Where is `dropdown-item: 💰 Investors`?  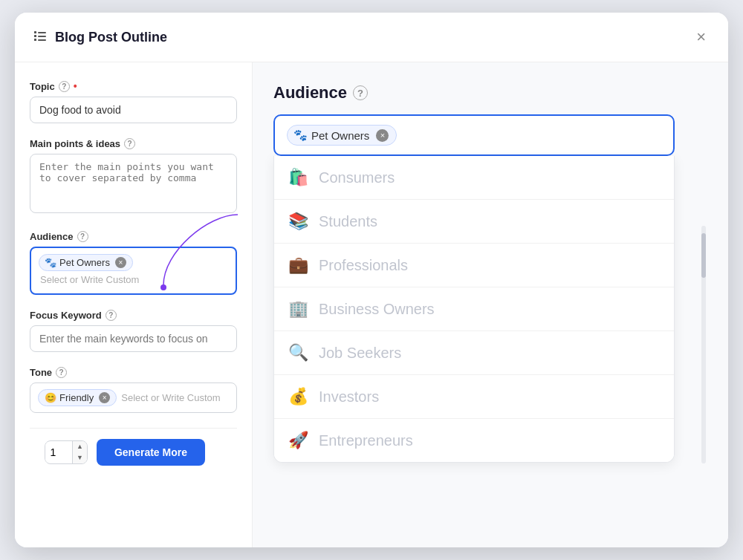
dropdown-item: 💰 Investors is located at coordinates (474, 397).